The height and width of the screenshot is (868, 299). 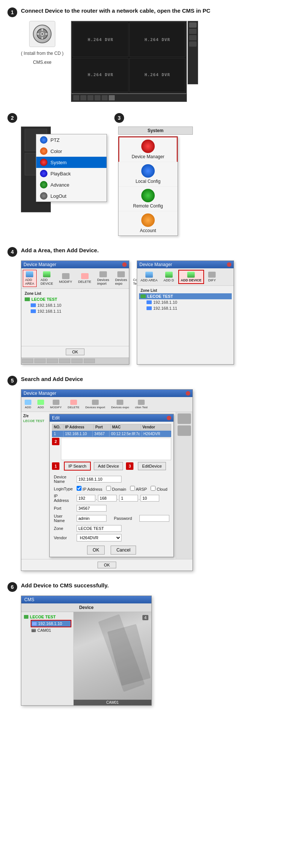 What do you see at coordinates (188, 393) in the screenshot?
I see `window-close-bg` at bounding box center [188, 393].